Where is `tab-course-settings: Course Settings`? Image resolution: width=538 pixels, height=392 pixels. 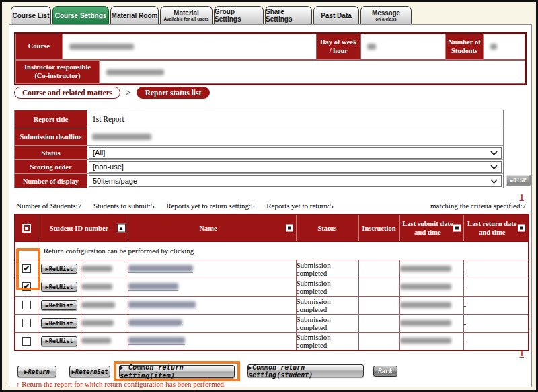
tab-course-settings: Course Settings is located at coordinates (81, 15).